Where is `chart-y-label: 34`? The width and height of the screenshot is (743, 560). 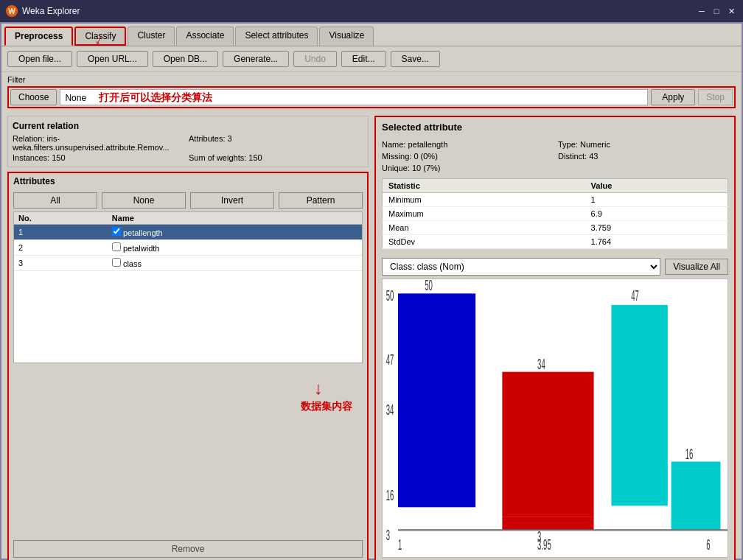
chart-y-label: 34 is located at coordinates (391, 410).